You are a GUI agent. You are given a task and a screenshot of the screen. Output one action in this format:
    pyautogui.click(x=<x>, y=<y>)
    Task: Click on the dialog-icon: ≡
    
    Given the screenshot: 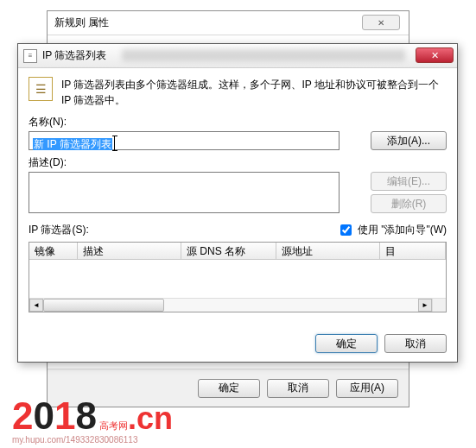 What is the action you would take?
    pyautogui.click(x=30, y=56)
    